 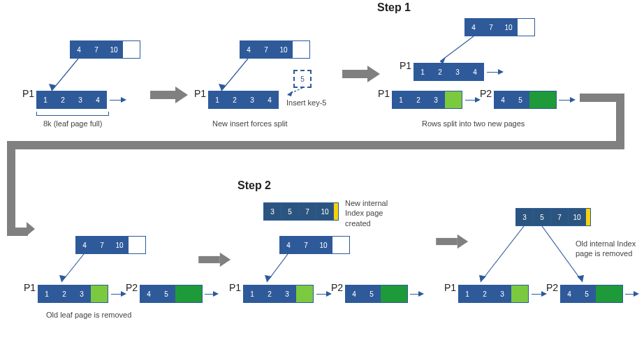 What do you see at coordinates (302, 79) in the screenshot?
I see `insert-key-cell: 5` at bounding box center [302, 79].